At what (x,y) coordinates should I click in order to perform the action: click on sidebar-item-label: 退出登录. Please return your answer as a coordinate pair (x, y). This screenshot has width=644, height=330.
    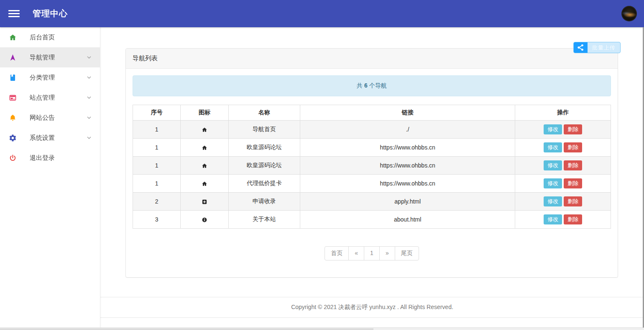
    Looking at the image, I should click on (61, 158).